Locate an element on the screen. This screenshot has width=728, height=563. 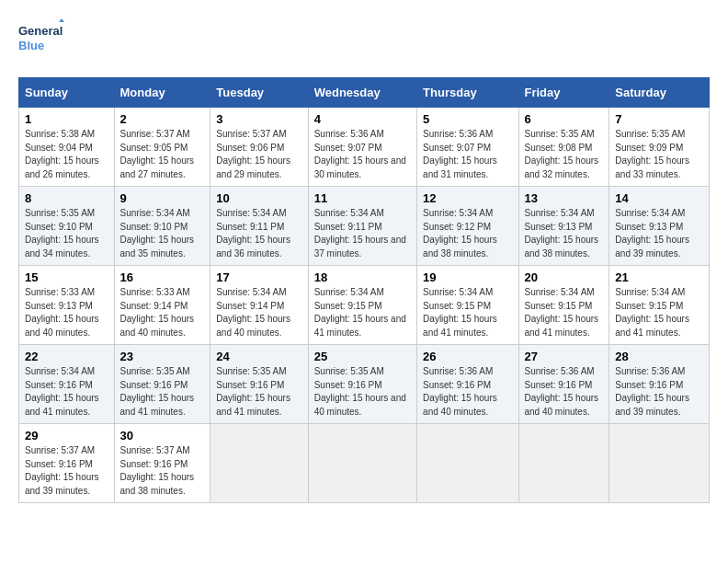
day-number: 12 is located at coordinates (467, 199).